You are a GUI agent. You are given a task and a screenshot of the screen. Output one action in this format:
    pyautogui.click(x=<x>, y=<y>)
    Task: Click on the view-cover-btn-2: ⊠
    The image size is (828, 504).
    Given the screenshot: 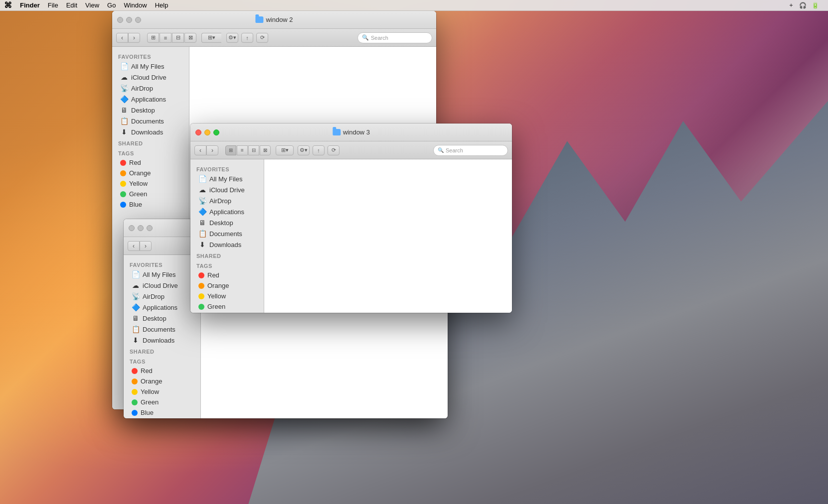 What is the action you would take?
    pyautogui.click(x=190, y=38)
    